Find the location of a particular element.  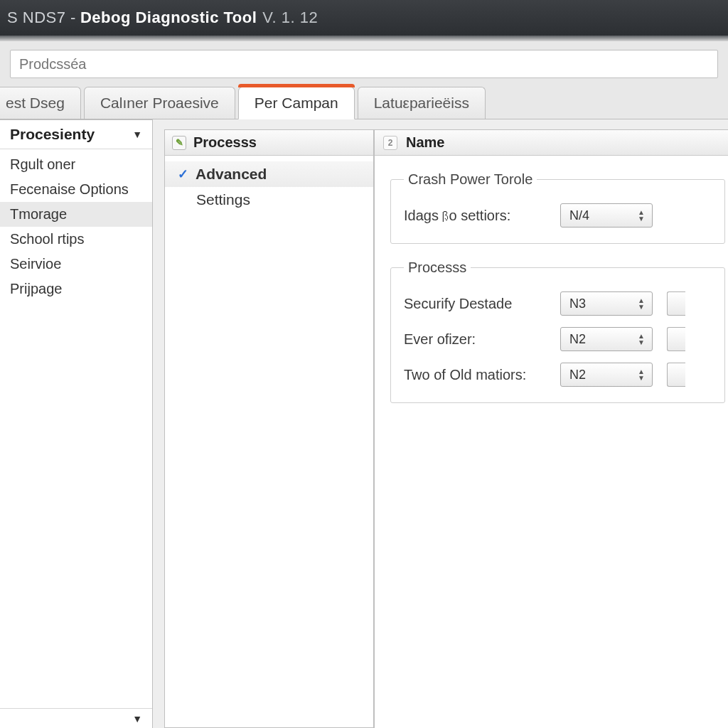

sidebar-item-label: Seirvioe is located at coordinates (36, 264).